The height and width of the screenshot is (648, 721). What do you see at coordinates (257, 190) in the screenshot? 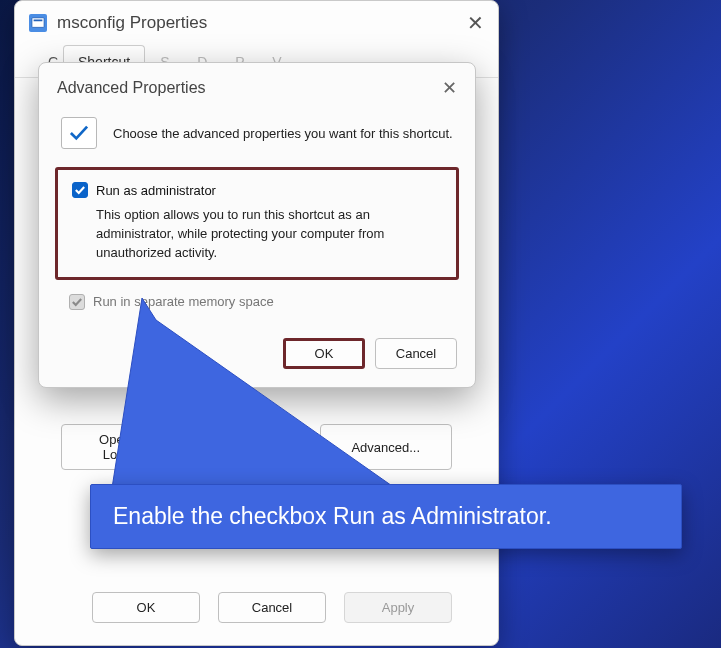
I see `run-as-admin-option: Run as administrator` at bounding box center [257, 190].